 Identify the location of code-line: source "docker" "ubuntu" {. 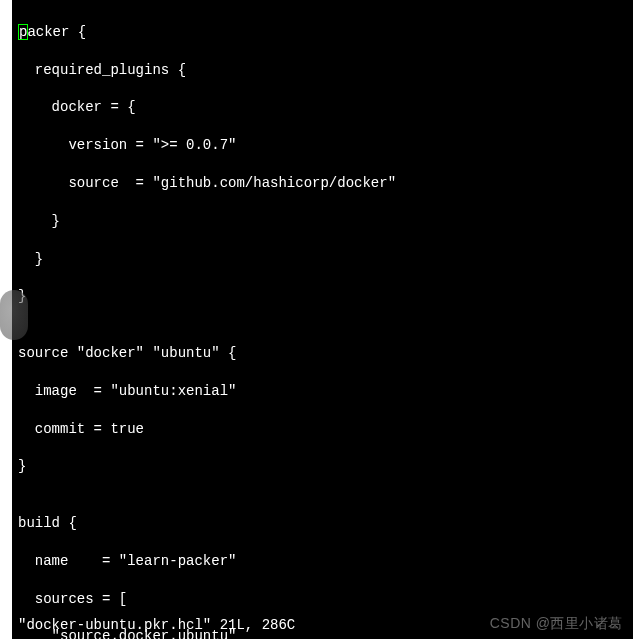
(322, 354).